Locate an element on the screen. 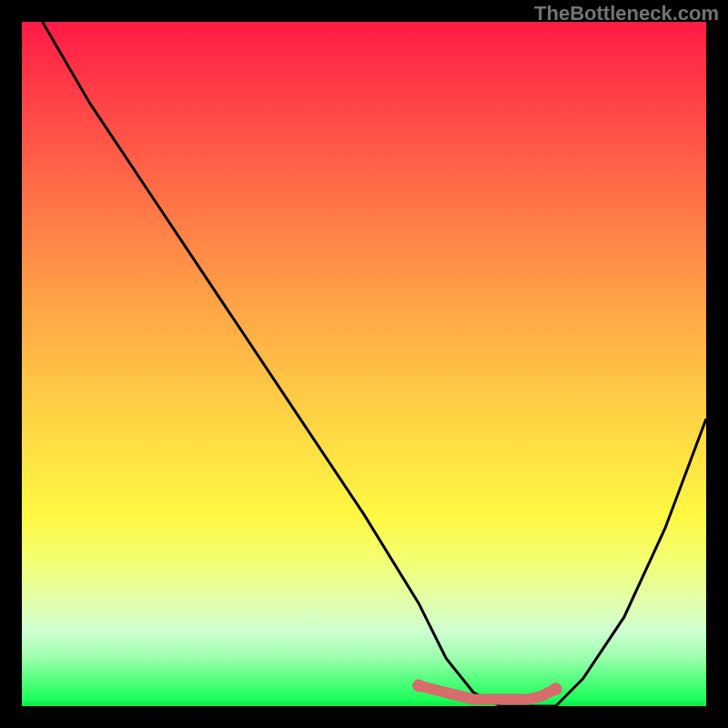  watermark-label: TheBottleneck.com is located at coordinates (626, 14).